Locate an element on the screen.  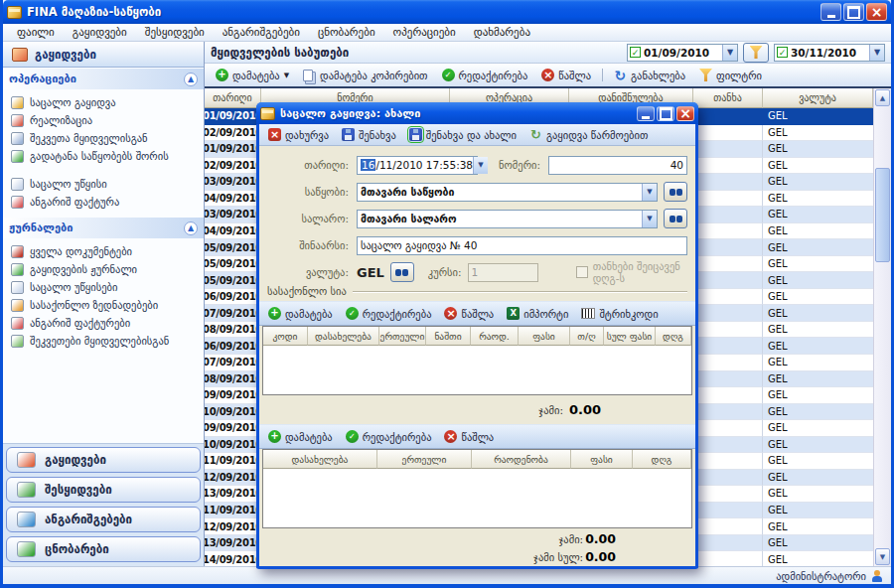
scroll-down-icon is located at coordinates (882, 556).